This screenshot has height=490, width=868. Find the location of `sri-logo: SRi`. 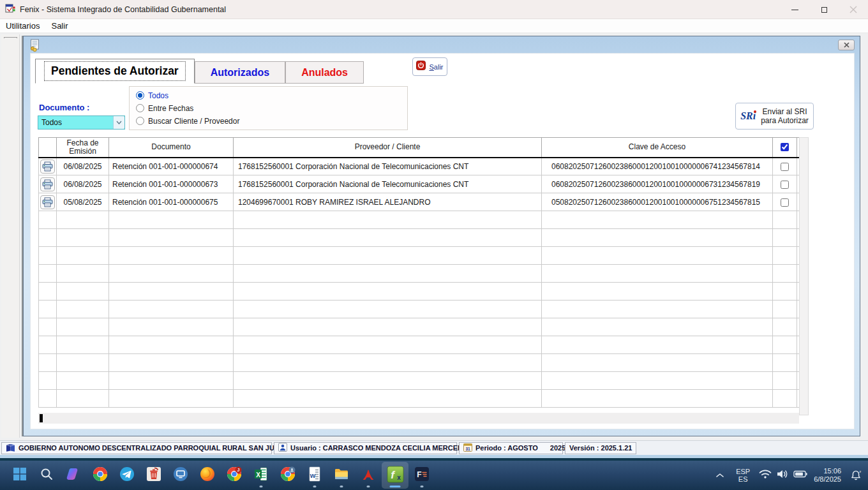

sri-logo: SRi is located at coordinates (748, 116).